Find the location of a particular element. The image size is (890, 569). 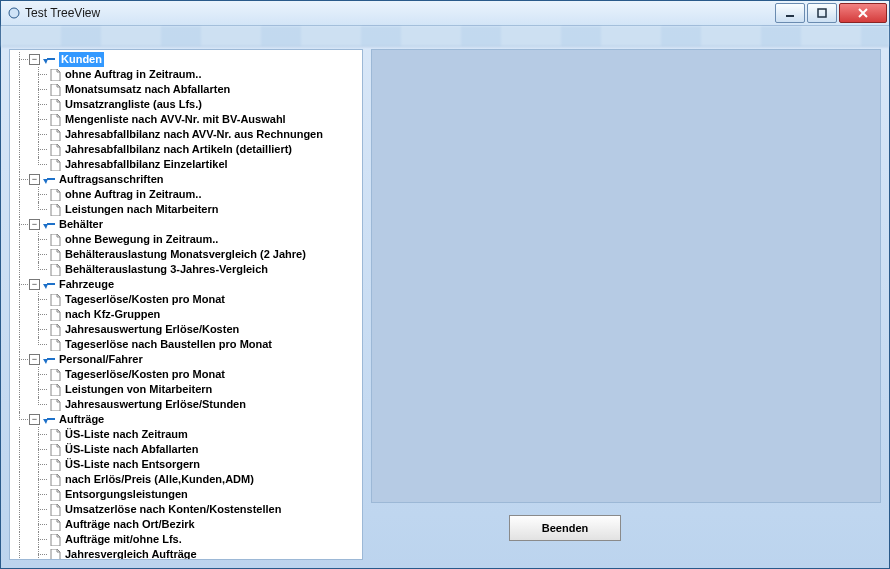

tree-node: Mengenliste nach AVV-Nr. mit BV-Auswahl is located at coordinates (186, 120).